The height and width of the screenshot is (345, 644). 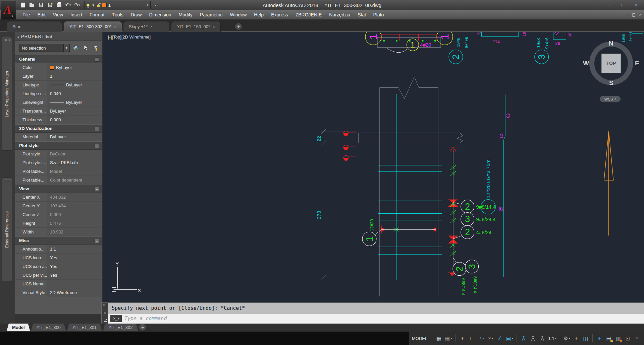 What do you see at coordinates (160, 15) in the screenshot?
I see `menu-item-dimension: Dimension` at bounding box center [160, 15].